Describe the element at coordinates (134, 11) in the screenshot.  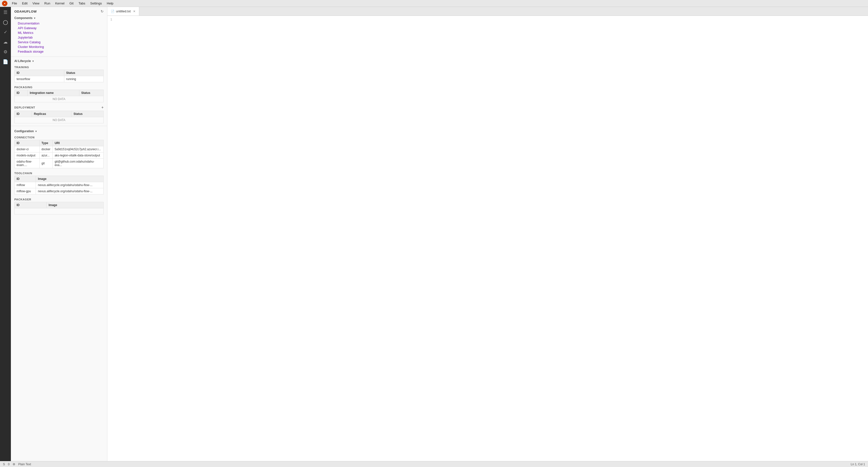
I see `tab-close-icon: ✕` at that location.